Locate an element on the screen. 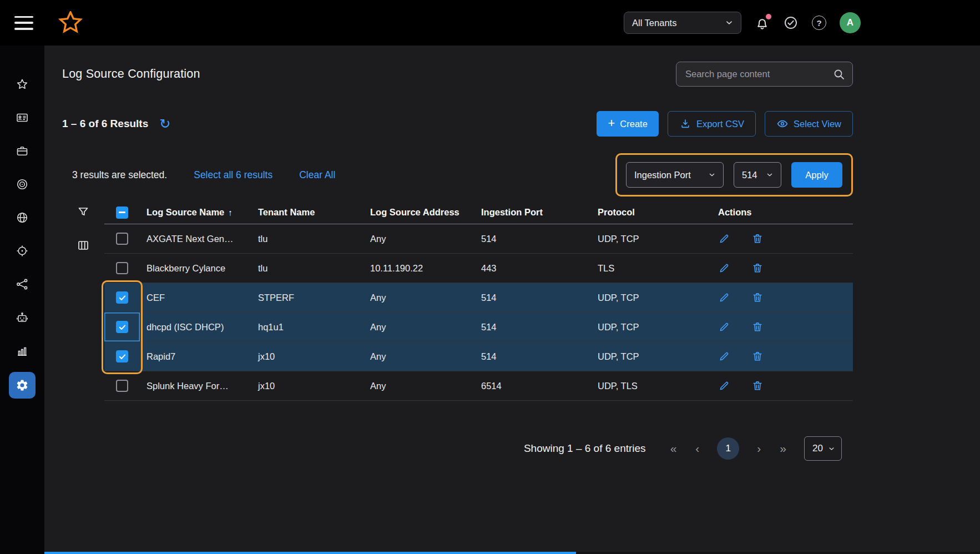 This screenshot has height=554, width=980. app-logo is located at coordinates (70, 23).